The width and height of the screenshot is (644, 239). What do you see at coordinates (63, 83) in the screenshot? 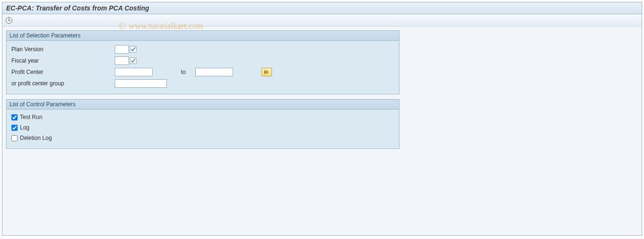
I see `profit-center-group-label: or profit center group` at bounding box center [63, 83].